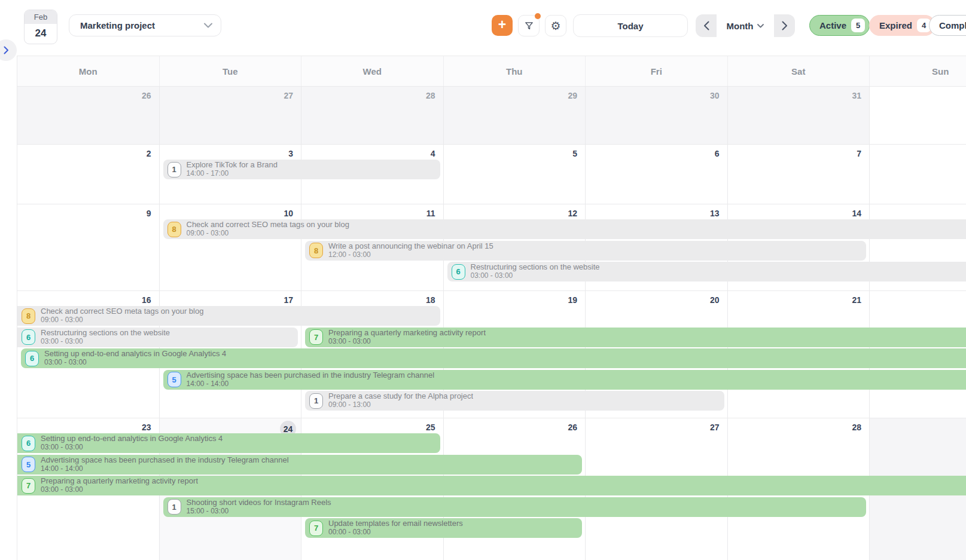 Image resolution: width=966 pixels, height=560 pixels. Describe the element at coordinates (259, 512) in the screenshot. I see `event-time: 15:00 - 03:00` at that location.